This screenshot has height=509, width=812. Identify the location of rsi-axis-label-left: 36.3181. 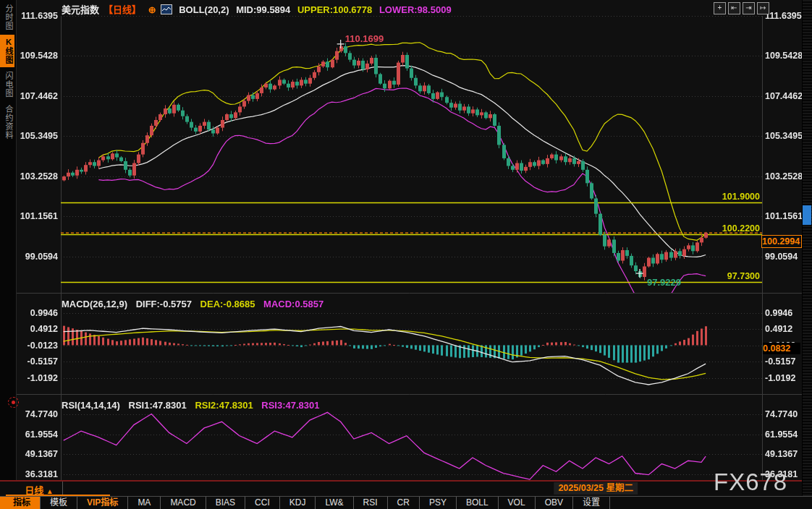
(38, 474).